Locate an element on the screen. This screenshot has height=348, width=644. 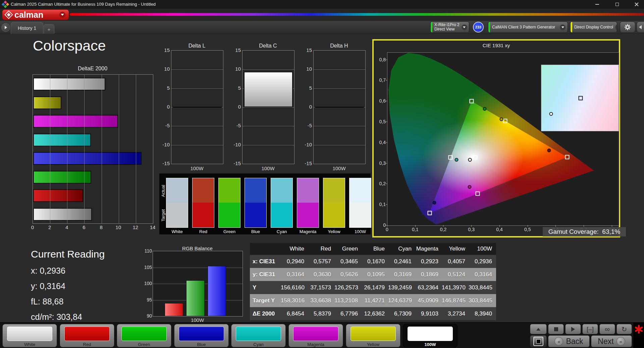
rgb-y-tick-label: 100 is located at coordinates (145, 283).